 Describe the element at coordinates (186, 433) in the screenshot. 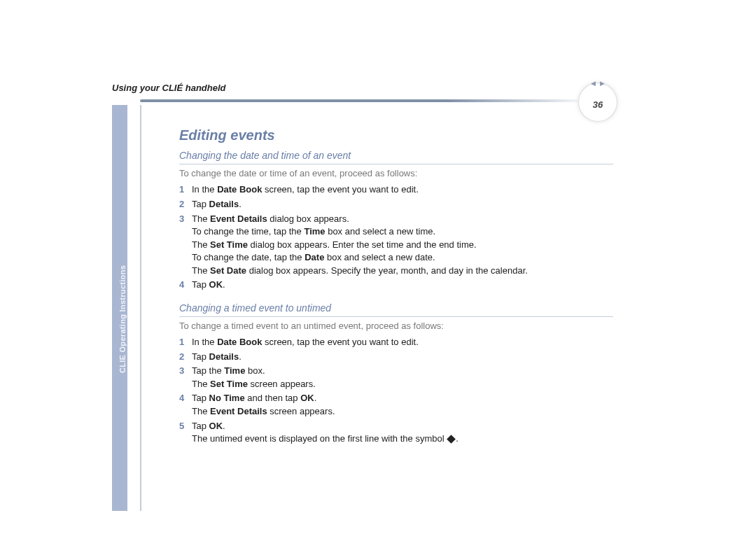

I see `step-number: 5` at that location.